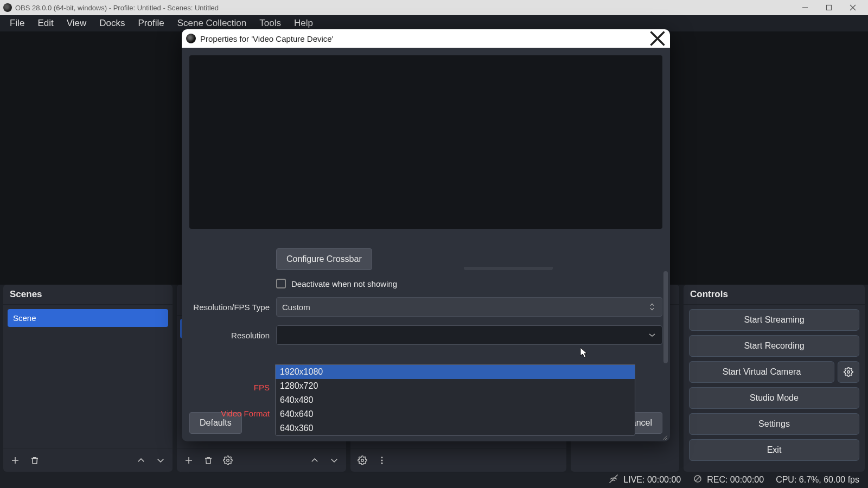 This screenshot has width=868, height=488. I want to click on resolution-option: 1920x1080, so click(455, 372).